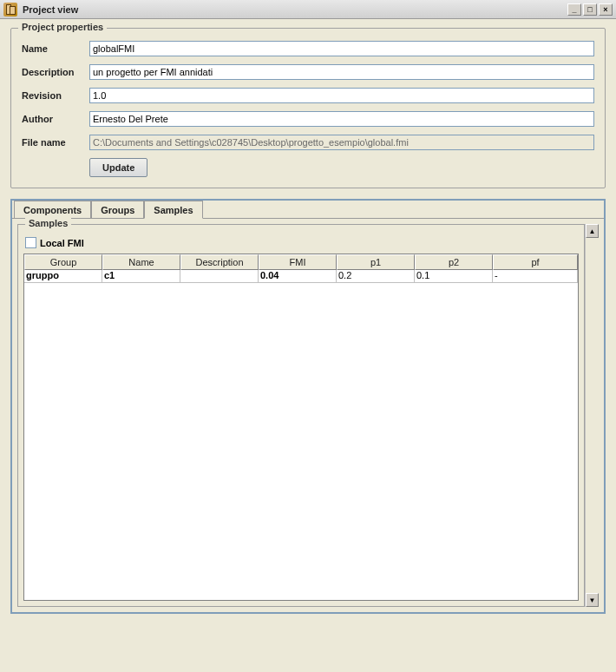 The height and width of the screenshot is (672, 616). What do you see at coordinates (298, 276) in the screenshot?
I see `cell-fmi: 0.04` at bounding box center [298, 276].